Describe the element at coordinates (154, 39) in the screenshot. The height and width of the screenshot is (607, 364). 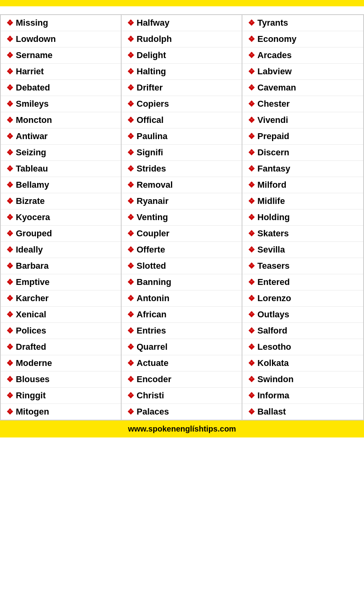
I see `word-text: Rudolph` at that location.